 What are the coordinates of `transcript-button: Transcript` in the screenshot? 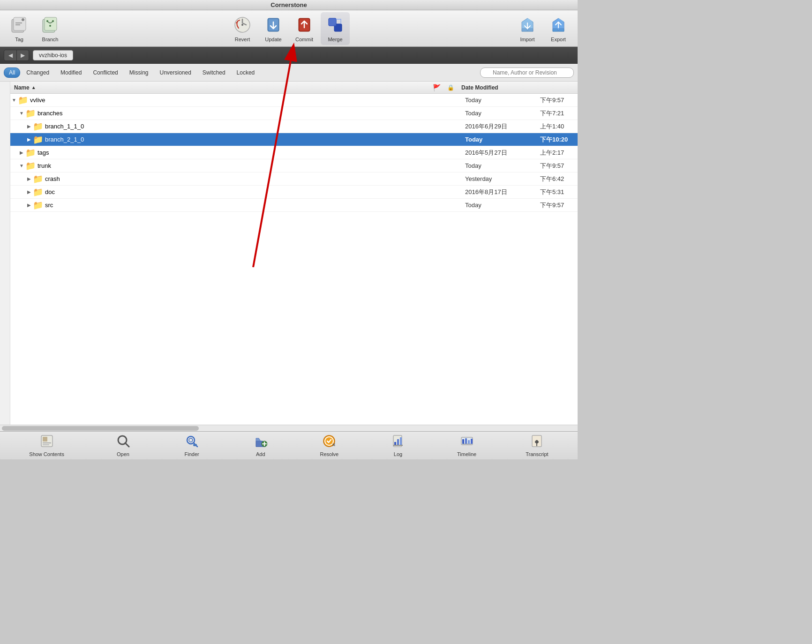 It's located at (537, 446).